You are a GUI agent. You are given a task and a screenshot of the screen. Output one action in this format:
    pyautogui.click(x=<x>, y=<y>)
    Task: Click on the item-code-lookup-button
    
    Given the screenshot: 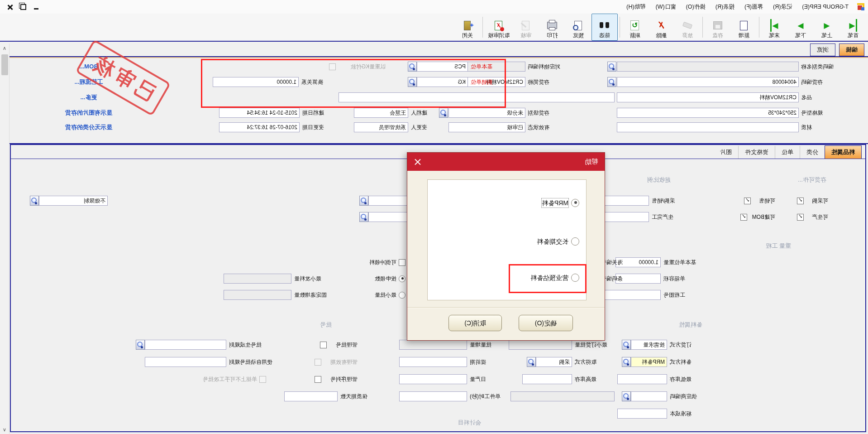 What is the action you would take?
    pyautogui.click(x=612, y=82)
    